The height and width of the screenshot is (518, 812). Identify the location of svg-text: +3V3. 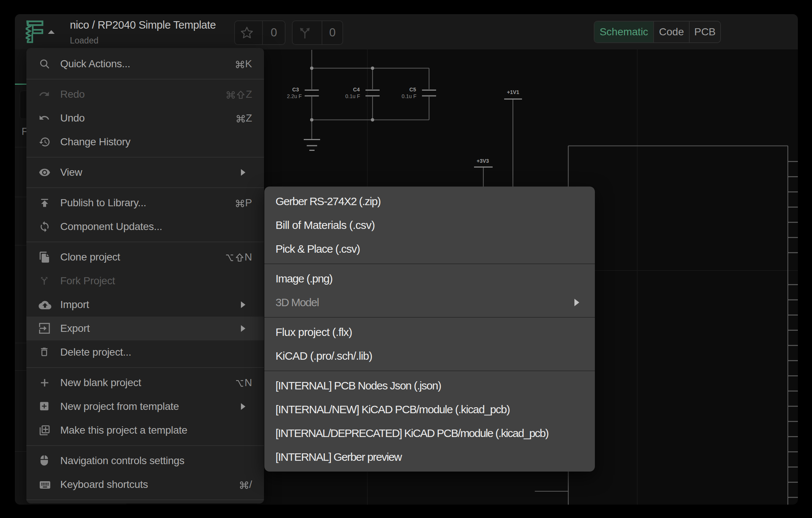
(483, 161).